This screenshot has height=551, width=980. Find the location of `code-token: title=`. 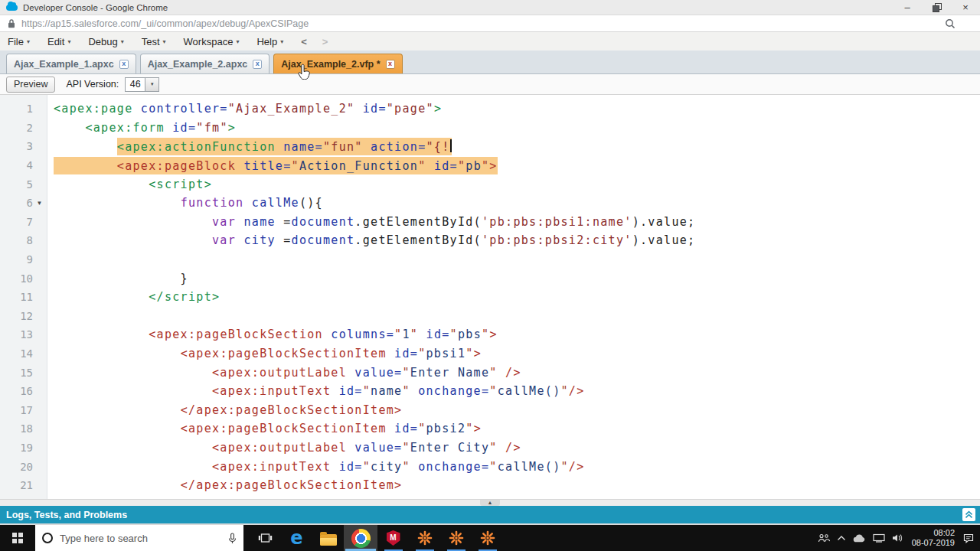

code-token: title= is located at coordinates (263, 165).